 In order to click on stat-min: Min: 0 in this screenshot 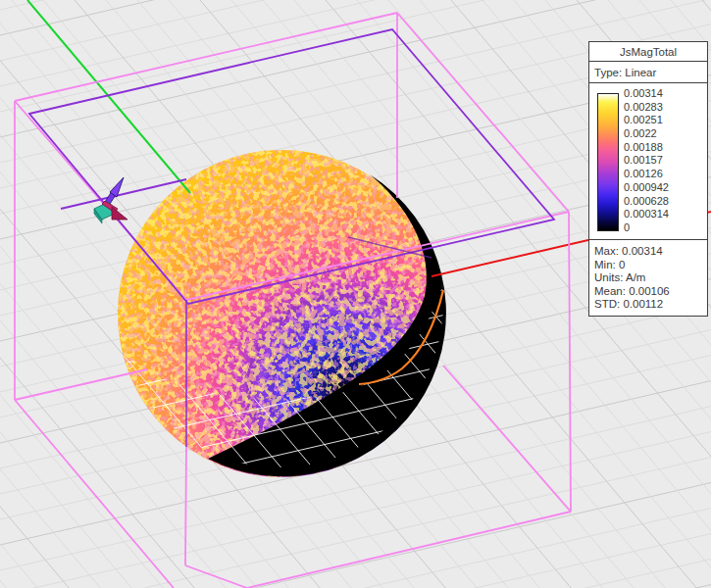, I will do `click(651, 266)`.